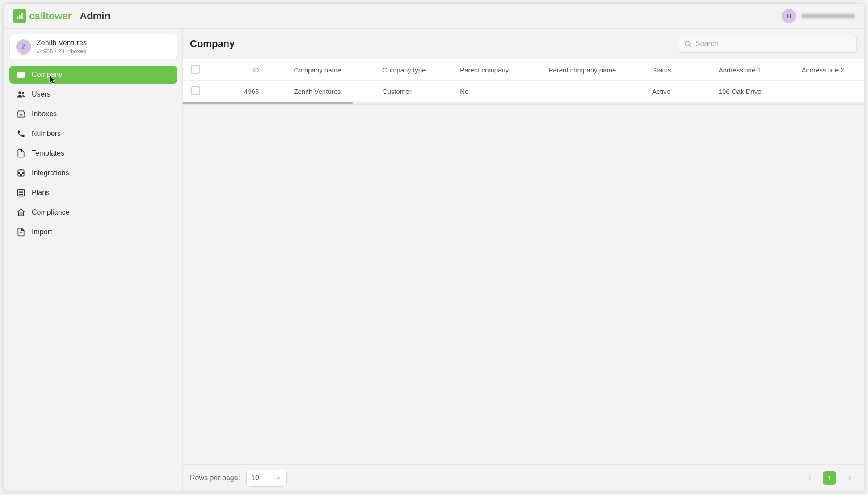 This screenshot has width=868, height=495. Describe the element at coordinates (523, 478) in the screenshot. I see `table-footer: Rows per page: 10 1` at that location.